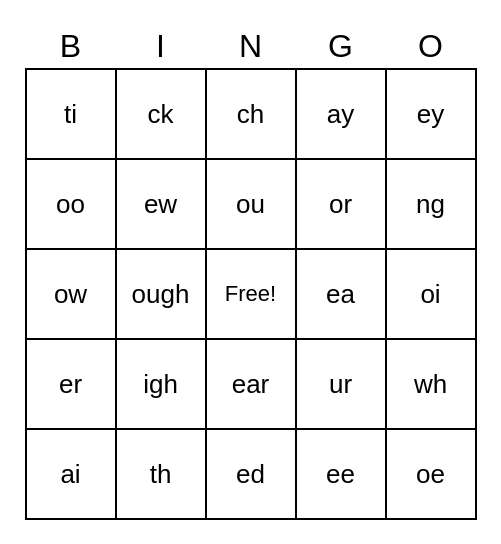 The height and width of the screenshot is (544, 501). What do you see at coordinates (252, 205) in the screenshot?
I see `cell-r2c3: ou` at bounding box center [252, 205].